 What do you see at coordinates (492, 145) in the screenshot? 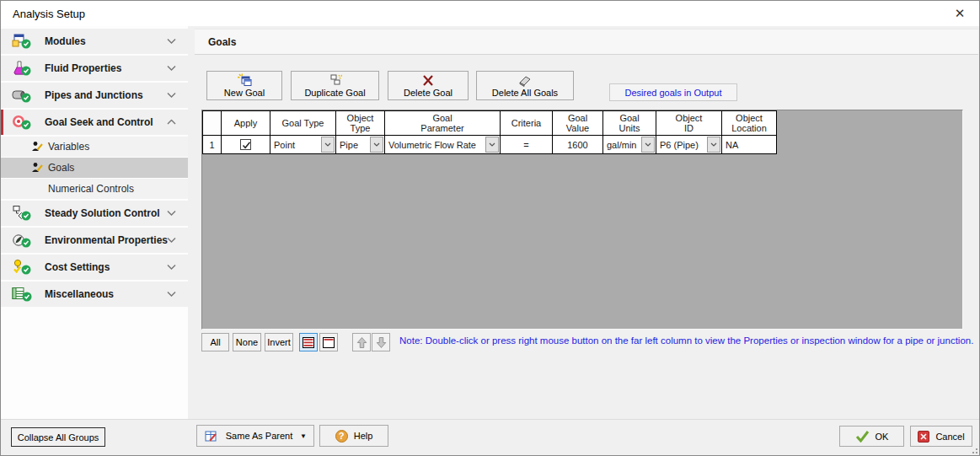
I see `goal-parameter-dropdown` at bounding box center [492, 145].